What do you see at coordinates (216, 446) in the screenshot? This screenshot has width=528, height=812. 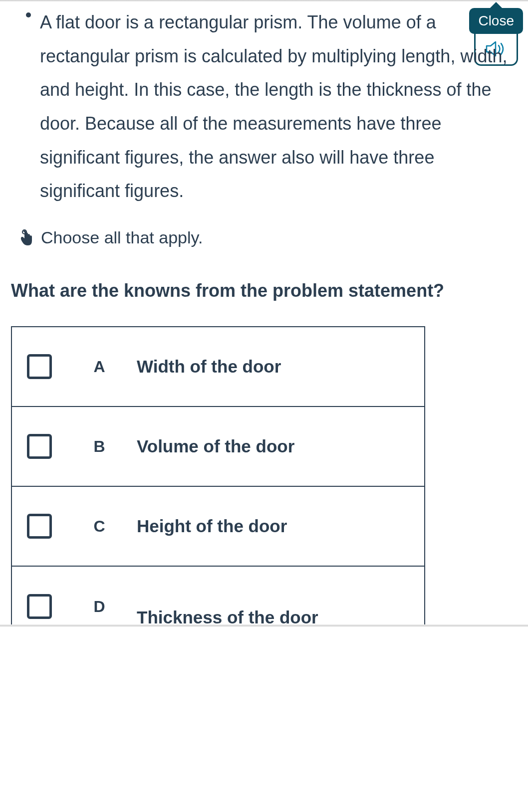 I see `option-text: Volume of the door` at bounding box center [216, 446].